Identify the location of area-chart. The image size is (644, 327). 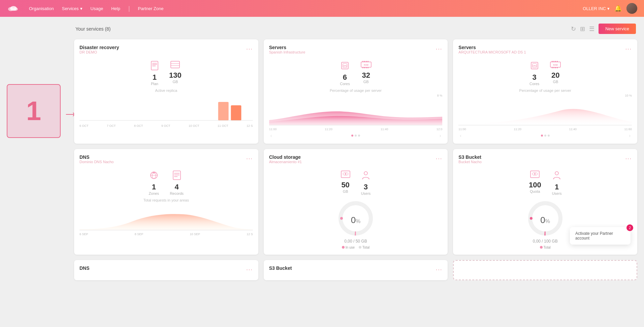
(356, 113).